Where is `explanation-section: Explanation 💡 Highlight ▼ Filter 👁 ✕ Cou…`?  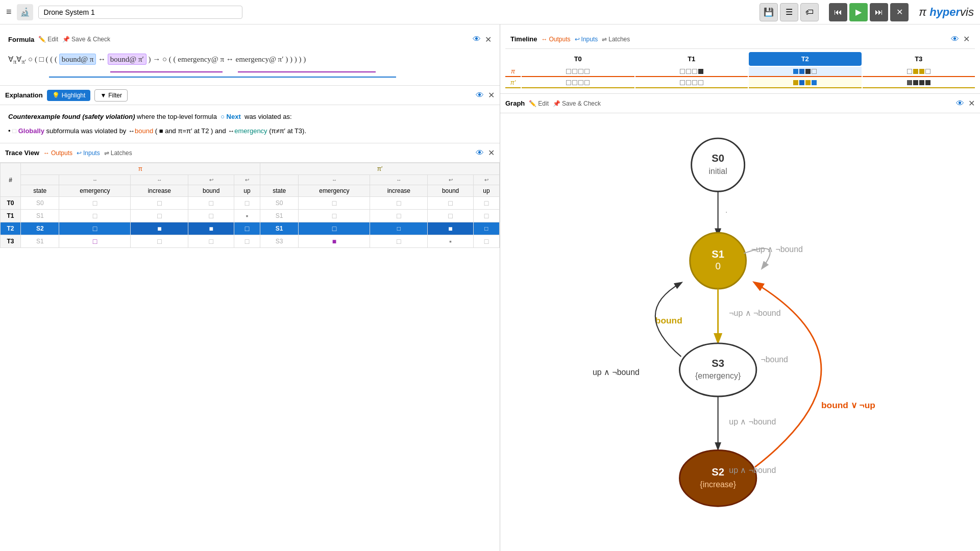
explanation-section: Explanation 💡 Highlight ▼ Filter 👁 ✕ Cou… is located at coordinates (250, 114).